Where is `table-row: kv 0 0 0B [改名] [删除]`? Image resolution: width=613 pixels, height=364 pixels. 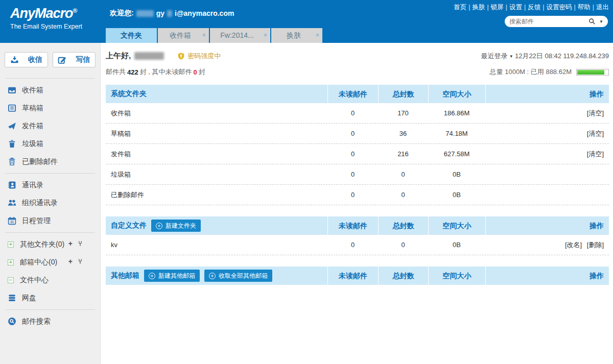
table-row: kv 0 0 0B [改名] [删除] is located at coordinates (358, 245).